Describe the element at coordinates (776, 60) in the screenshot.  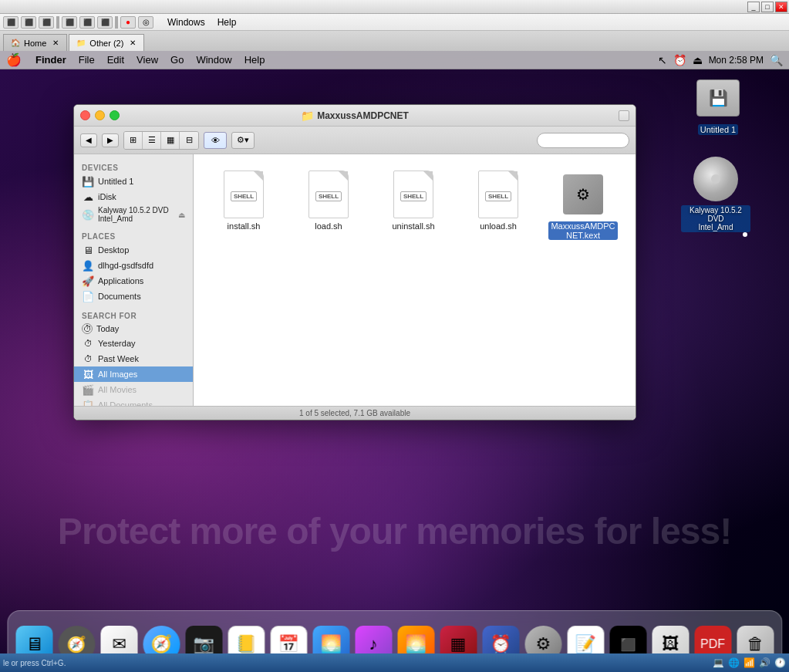
I see `search-menubar-icon: 🔍` at that location.